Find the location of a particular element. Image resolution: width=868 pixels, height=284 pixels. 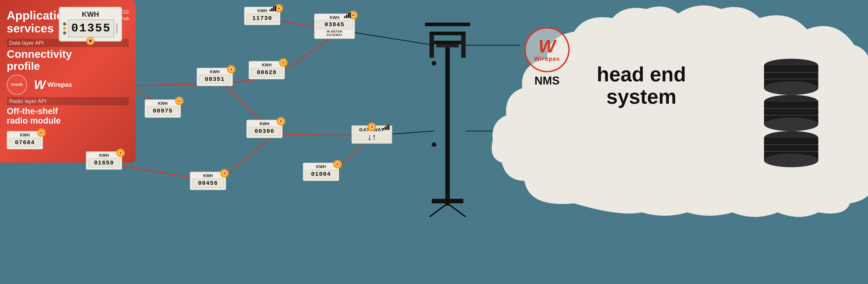

main-meter-node is located at coordinates (90, 41).